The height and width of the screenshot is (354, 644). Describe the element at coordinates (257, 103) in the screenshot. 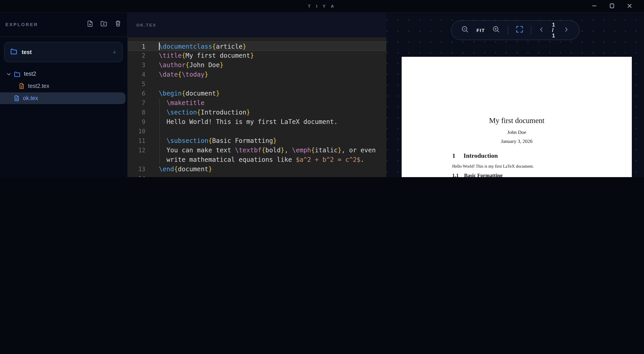

I see `code-line-7: 7 \maketitle` at that location.